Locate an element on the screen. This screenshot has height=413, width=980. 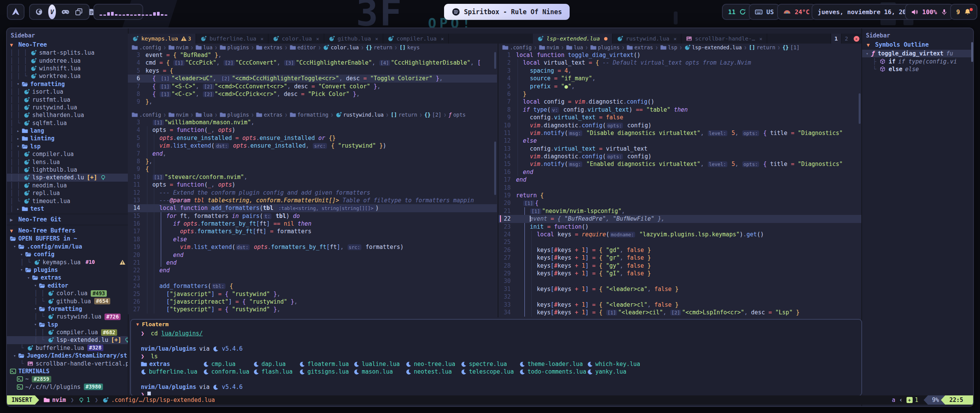
tab-bufferline.lua: bufferline.lua✕ is located at coordinates (232, 39).